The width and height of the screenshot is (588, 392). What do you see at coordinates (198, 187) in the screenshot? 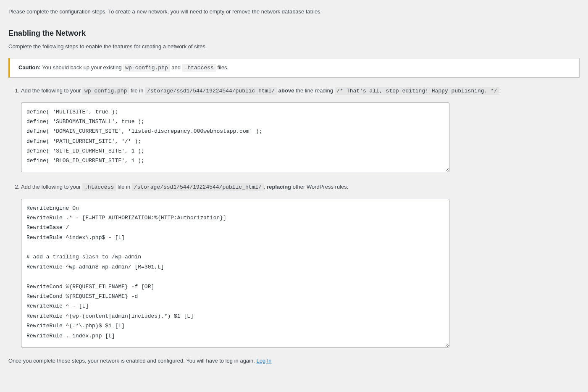
I see `step2-path: /storage/ssd1/544/19224544/public_html/` at bounding box center [198, 187].